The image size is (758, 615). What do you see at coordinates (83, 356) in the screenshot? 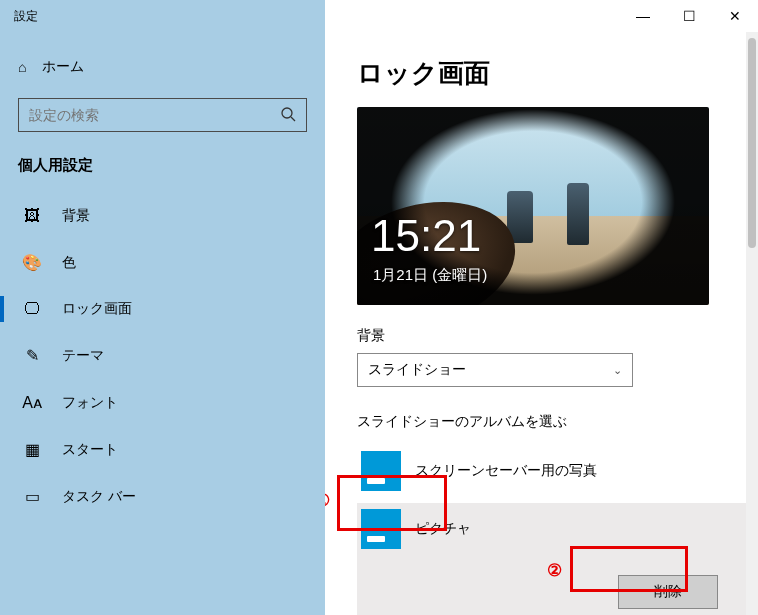
I see `sidebar-item-label: テーマ` at bounding box center [83, 356].